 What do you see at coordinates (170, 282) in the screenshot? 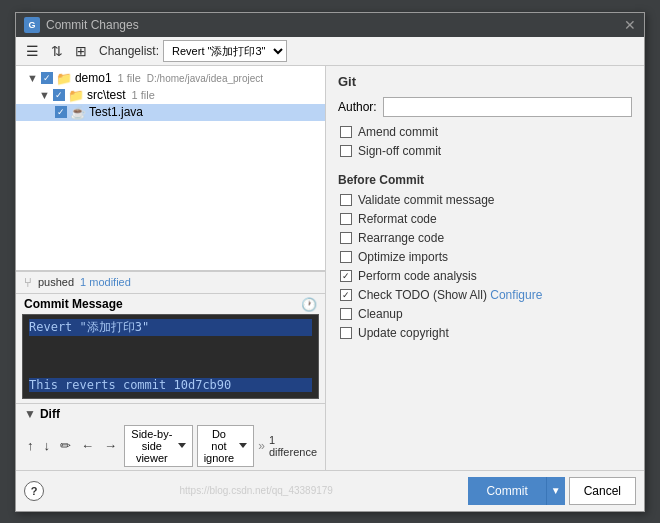
I see `bottom-info: ⑂ pushed 1 modified` at bounding box center [170, 282].